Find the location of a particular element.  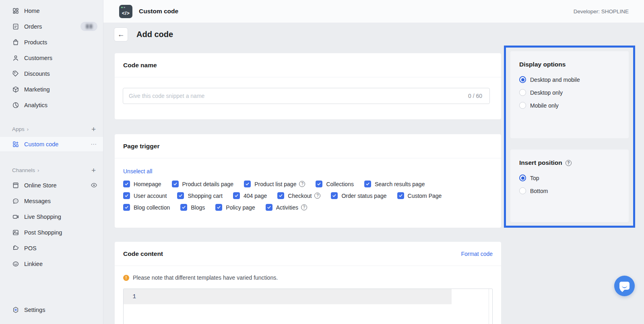

checkbox-404-page: 404 page is located at coordinates (250, 196).